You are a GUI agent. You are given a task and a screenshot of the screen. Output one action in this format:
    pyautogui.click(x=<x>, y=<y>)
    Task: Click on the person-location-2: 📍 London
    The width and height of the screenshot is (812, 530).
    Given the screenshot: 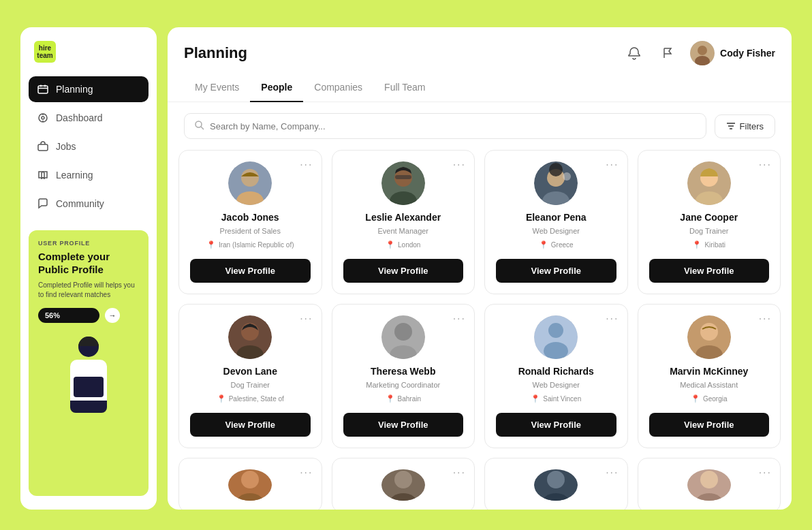 What is the action you would take?
    pyautogui.click(x=403, y=245)
    